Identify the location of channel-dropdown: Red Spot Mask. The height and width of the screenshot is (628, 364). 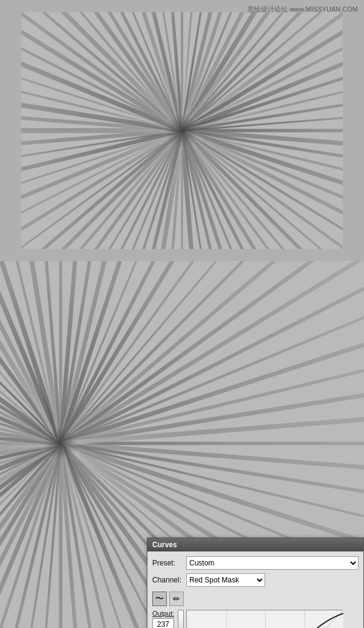
(226, 580).